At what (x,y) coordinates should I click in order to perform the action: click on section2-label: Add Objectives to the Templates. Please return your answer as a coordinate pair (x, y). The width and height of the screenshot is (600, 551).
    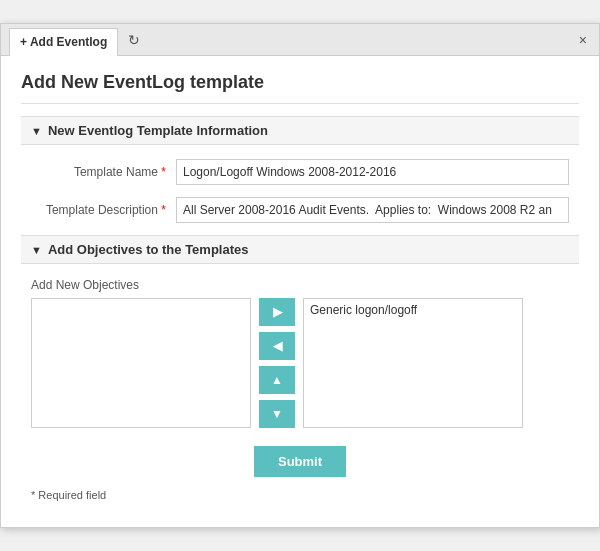
    Looking at the image, I should click on (148, 250).